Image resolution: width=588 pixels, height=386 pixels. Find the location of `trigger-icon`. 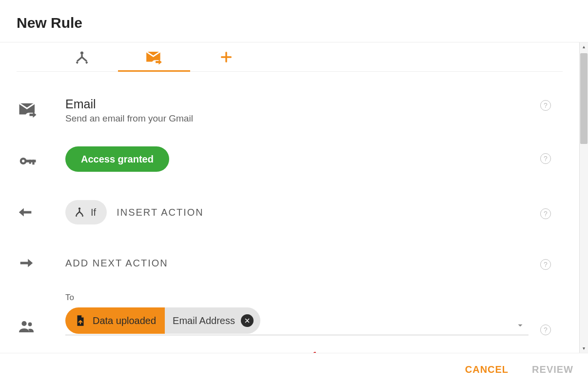

trigger-icon is located at coordinates (82, 57).